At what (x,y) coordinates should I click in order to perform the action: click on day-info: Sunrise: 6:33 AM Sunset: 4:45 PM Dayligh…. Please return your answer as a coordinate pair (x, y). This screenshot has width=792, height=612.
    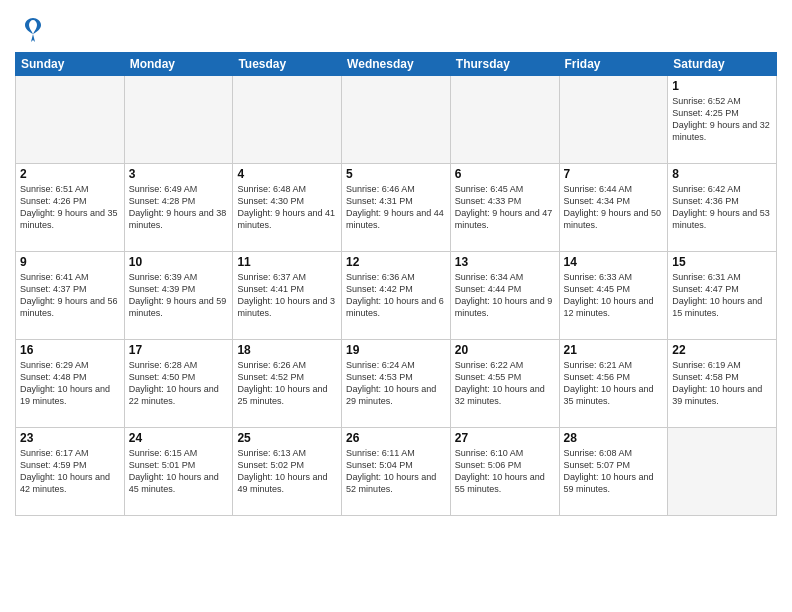
    Looking at the image, I should click on (614, 296).